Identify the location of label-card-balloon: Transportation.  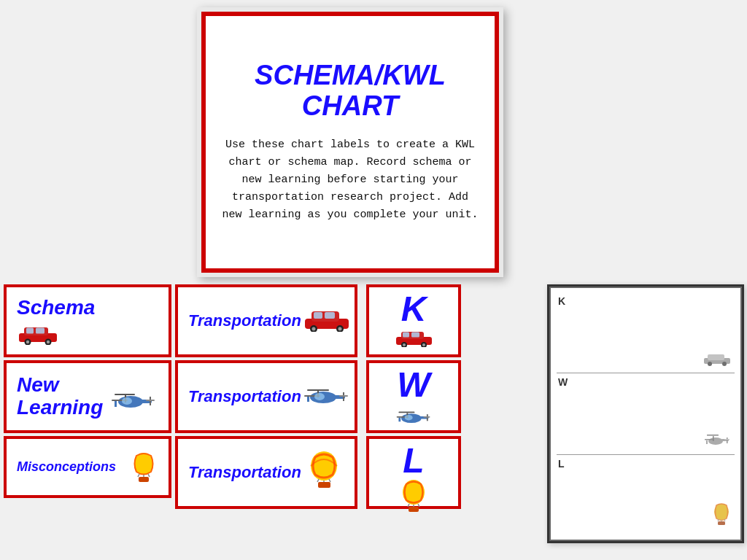
(266, 472).